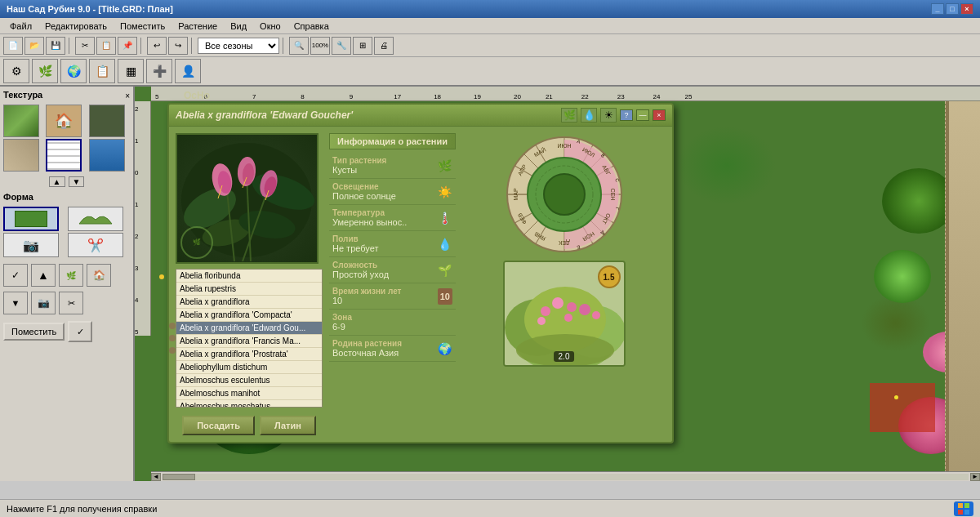 Image resolution: width=980 pixels, height=517 pixels. Describe the element at coordinates (952, 9) in the screenshot. I see `window-controls: _ □ ×` at that location.